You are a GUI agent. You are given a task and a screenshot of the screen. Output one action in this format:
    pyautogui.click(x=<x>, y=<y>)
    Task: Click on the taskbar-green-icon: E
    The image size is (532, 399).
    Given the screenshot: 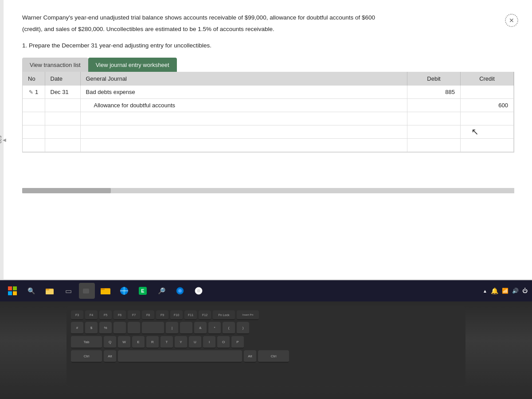 What is the action you would take?
    pyautogui.click(x=143, y=291)
    